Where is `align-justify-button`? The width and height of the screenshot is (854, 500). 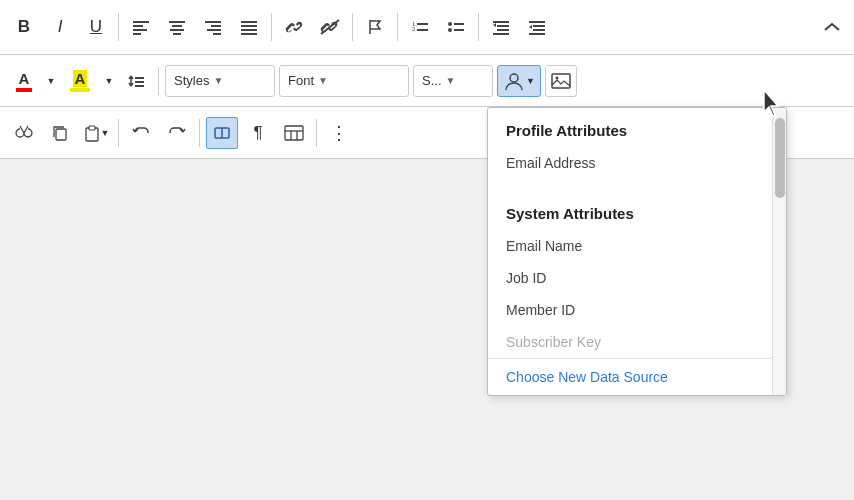 align-justify-button is located at coordinates (249, 27).